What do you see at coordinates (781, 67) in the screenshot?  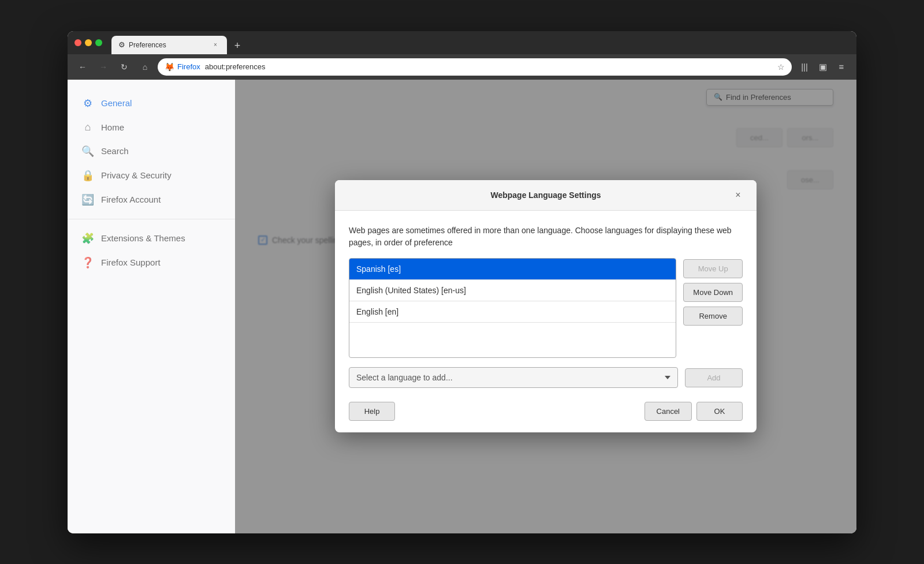 I see `bookmark-icon: ☆` at bounding box center [781, 67].